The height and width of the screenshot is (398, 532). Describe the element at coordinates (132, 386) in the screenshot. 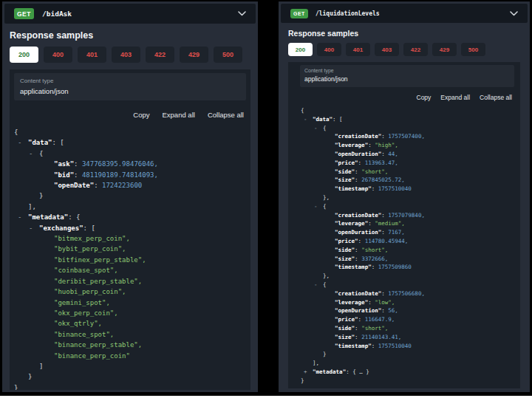

I see `json-line: }` at that location.